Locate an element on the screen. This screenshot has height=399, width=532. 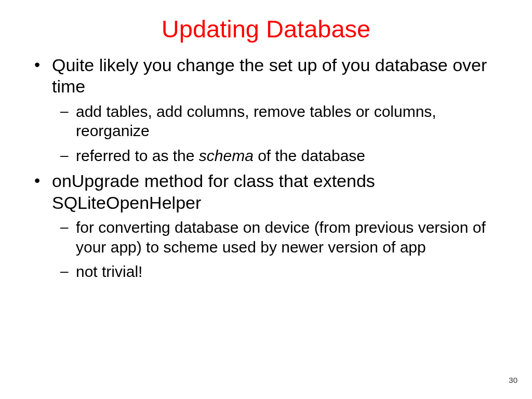
sub-bullet-text: add tables, add columns, remove tables o… is located at coordinates (256, 122).